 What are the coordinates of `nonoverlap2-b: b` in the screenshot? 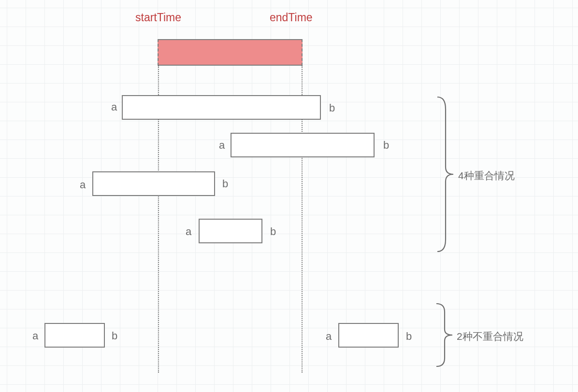 It's located at (409, 336).